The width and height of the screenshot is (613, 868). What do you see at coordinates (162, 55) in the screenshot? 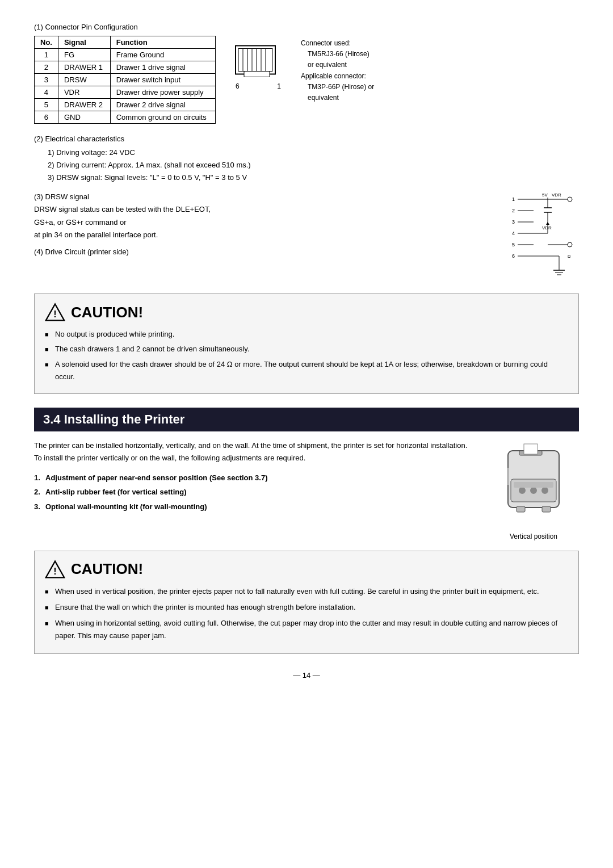
I see `table-cell: Frame Ground` at bounding box center [162, 55].